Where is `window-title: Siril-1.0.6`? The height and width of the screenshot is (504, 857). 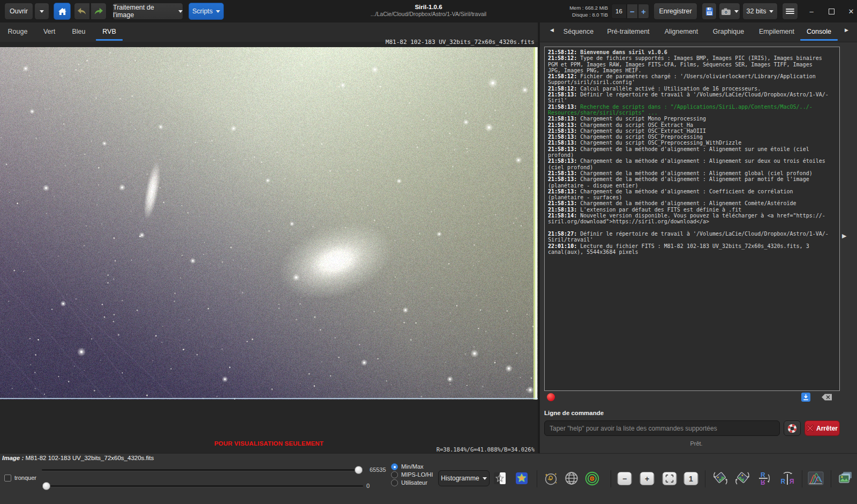
window-title: Siril-1.0.6 is located at coordinates (428, 7).